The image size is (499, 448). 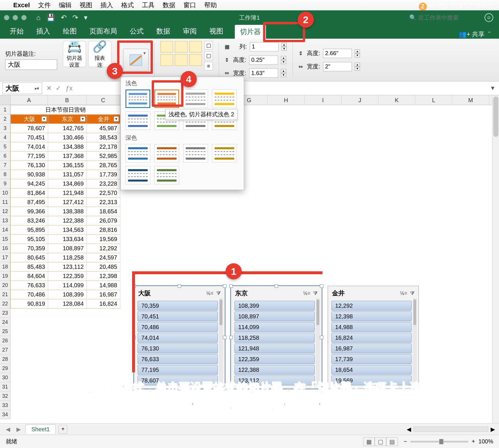 I want to click on row-header: 26, so click(x=5, y=341).